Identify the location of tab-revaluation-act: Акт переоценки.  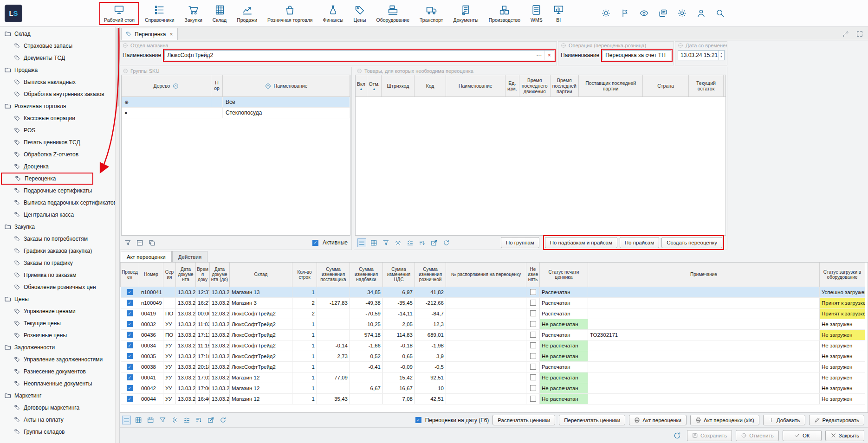
(146, 257).